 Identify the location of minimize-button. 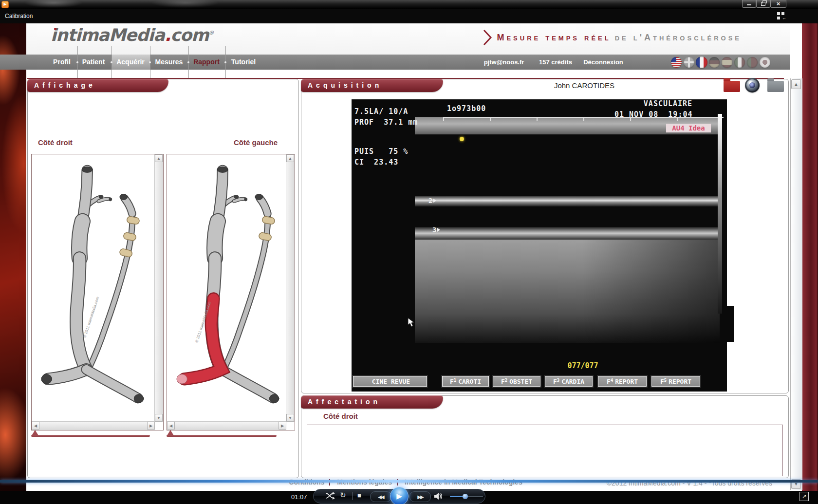
(749, 4).